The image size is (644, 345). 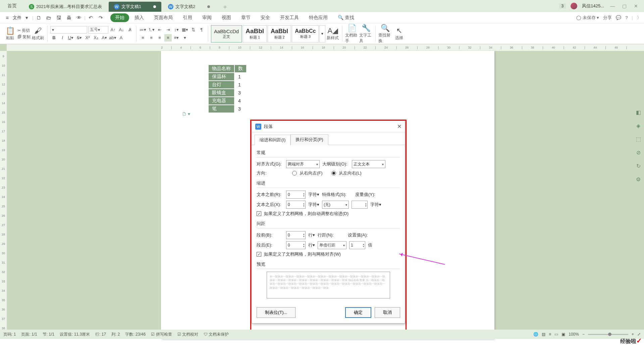 I want to click on cell: 4, so click(x=240, y=101).